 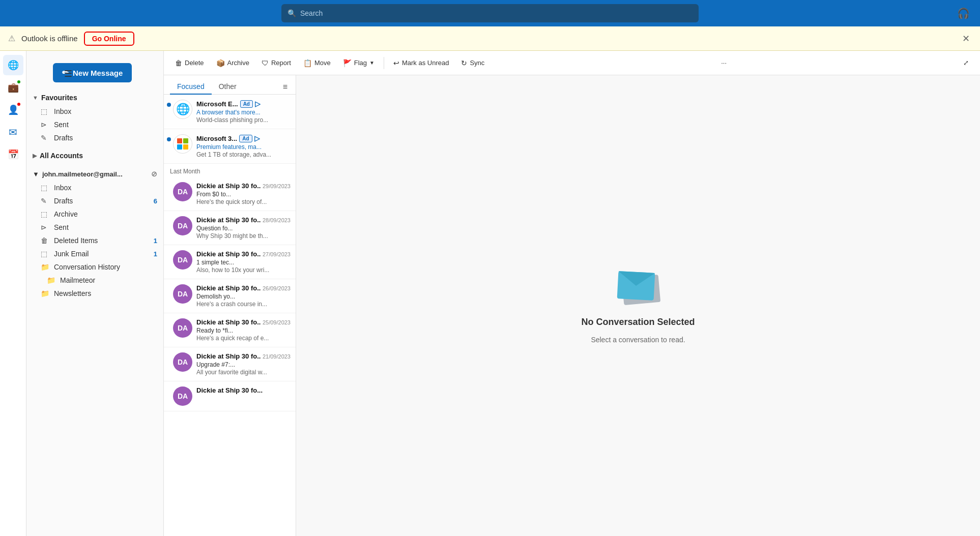 What do you see at coordinates (243, 296) in the screenshot?
I see `subject-3: Demolish yo...` at bounding box center [243, 296].